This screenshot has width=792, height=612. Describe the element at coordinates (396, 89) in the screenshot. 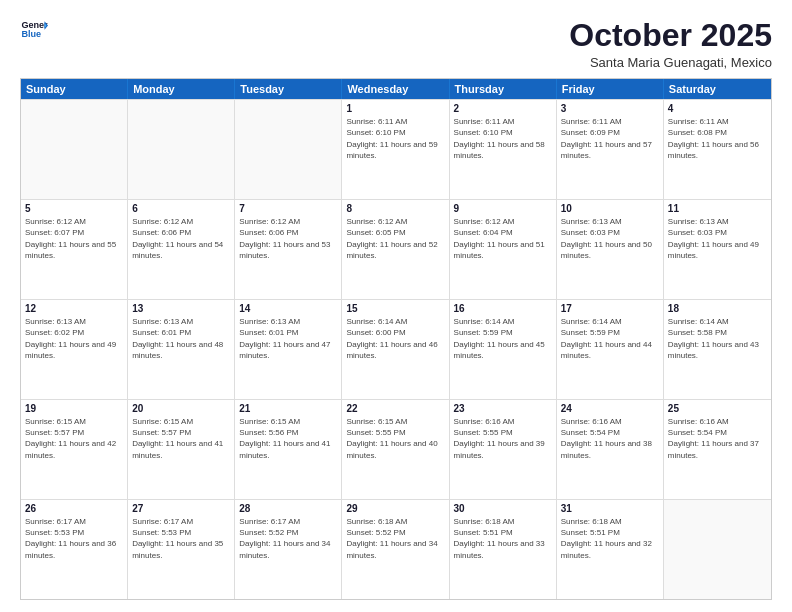

I see `calendar-header: SundayMondayTuesdayWednesdayThursdayFrid…` at that location.